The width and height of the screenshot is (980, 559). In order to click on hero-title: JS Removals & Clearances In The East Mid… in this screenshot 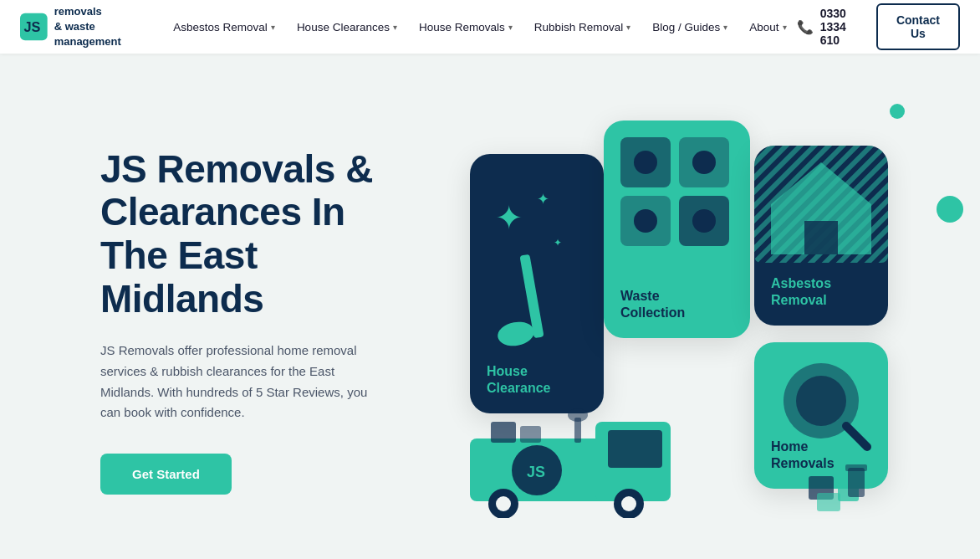, I will do `click(259, 234)`.